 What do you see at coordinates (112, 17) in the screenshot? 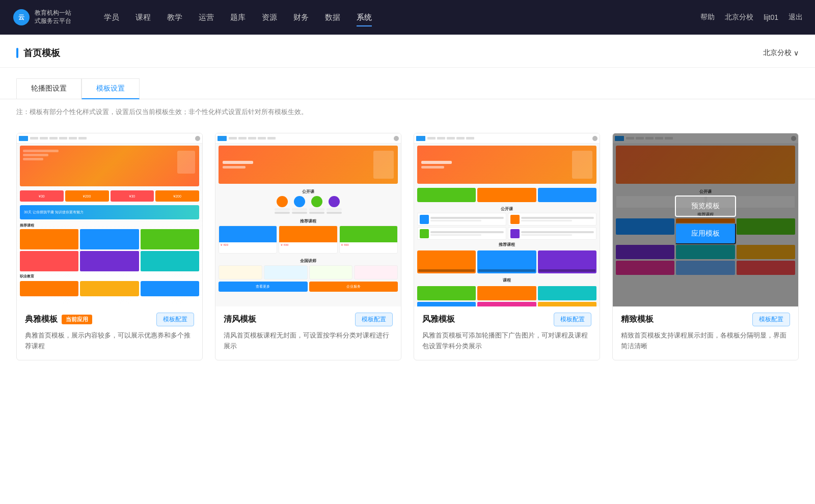
I see `nav-item-students: 学员` at bounding box center [112, 17].